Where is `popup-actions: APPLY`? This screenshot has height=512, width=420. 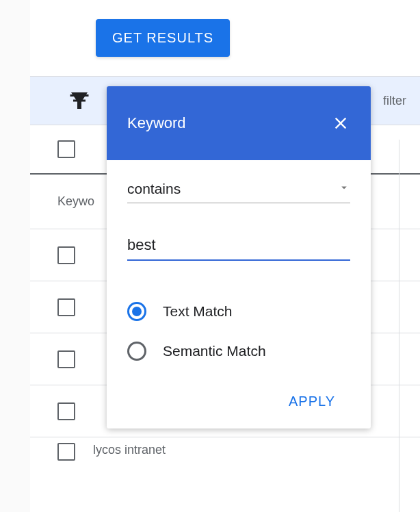
popup-actions: APPLY is located at coordinates (239, 401).